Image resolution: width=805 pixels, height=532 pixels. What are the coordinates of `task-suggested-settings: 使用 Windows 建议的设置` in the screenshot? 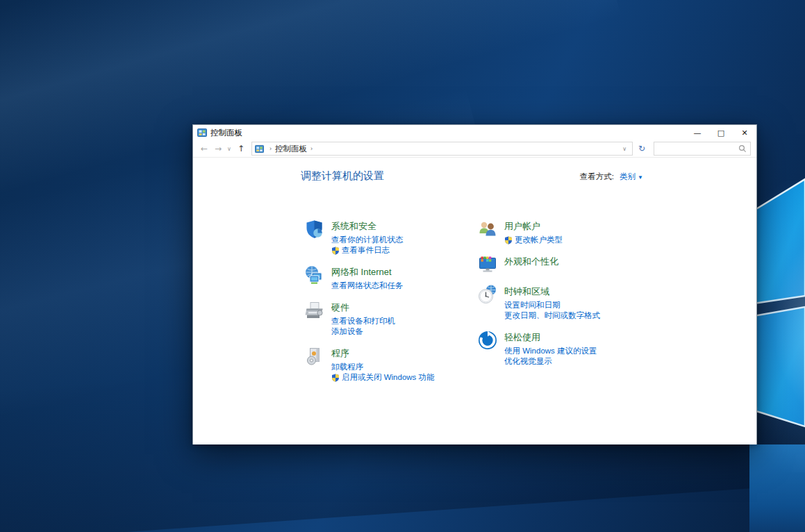 It's located at (551, 351).